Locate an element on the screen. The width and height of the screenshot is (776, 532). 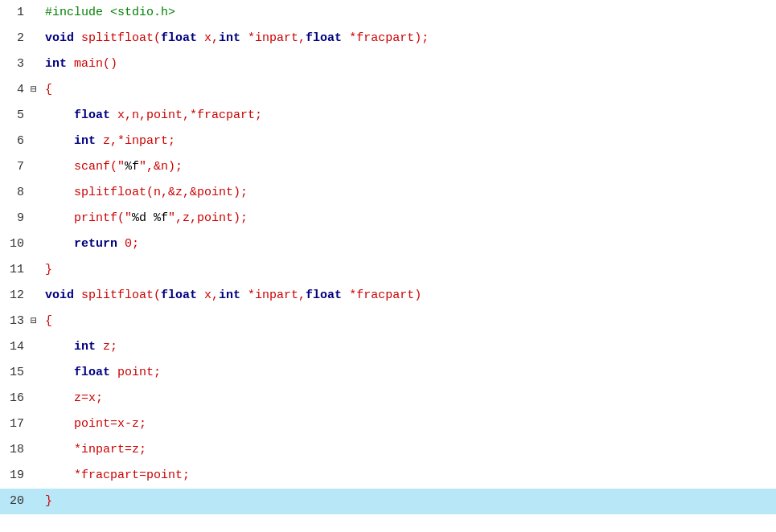
code-line: 18 *inpart=z; is located at coordinates (388, 450).